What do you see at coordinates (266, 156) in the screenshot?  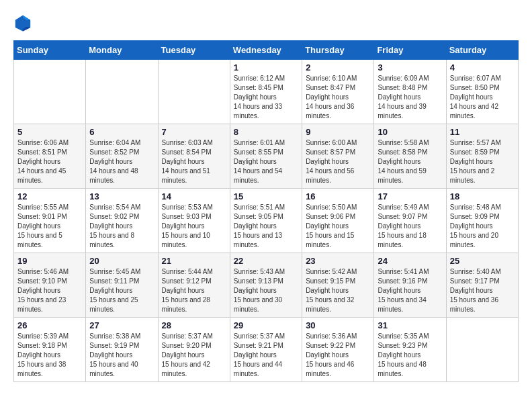 I see `day-cell: 8Sunrise: 6:01 AMSunset: 8:55 PMDaylight…` at bounding box center [266, 156].